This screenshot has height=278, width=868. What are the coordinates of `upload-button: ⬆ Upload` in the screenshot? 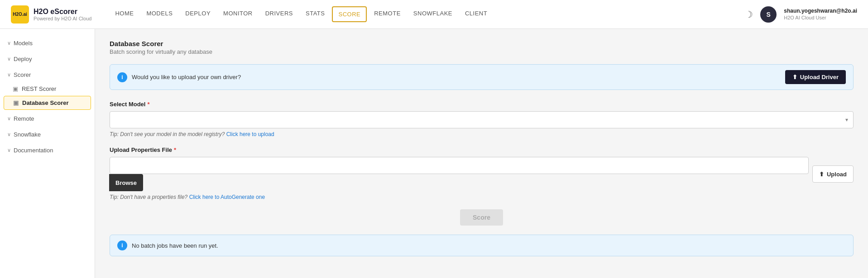 It's located at (833, 174).